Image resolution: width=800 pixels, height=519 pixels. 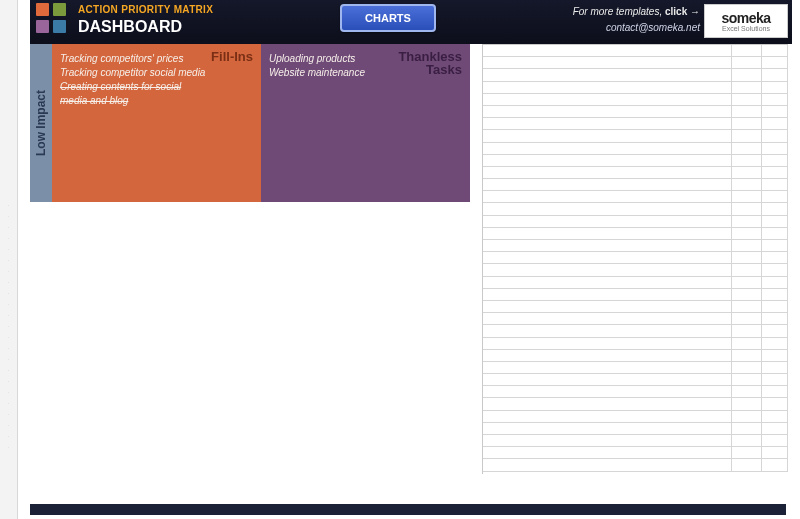 I want to click on task-item: Tracking competitor social media, so click(x=135, y=73).